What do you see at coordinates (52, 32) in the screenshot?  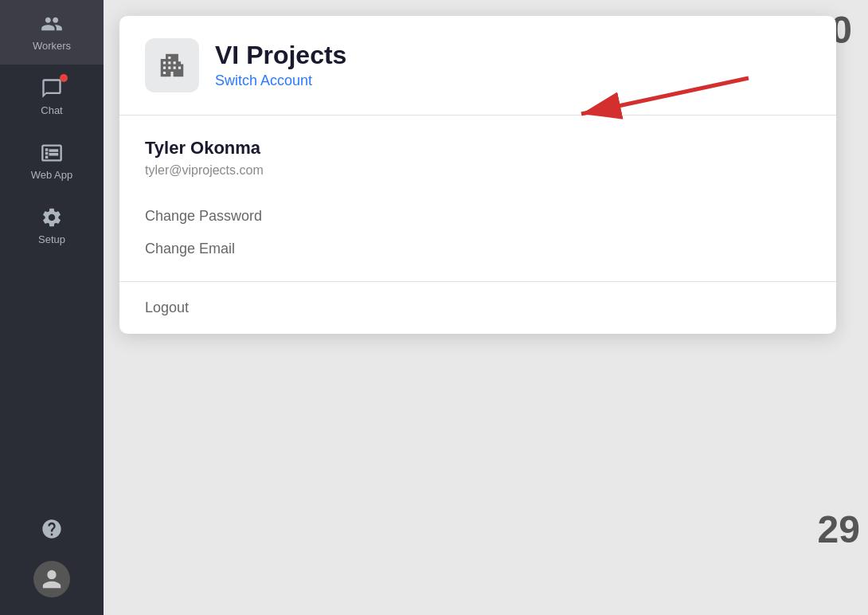 I see `sidebar-item-workers: Workers` at bounding box center [52, 32].